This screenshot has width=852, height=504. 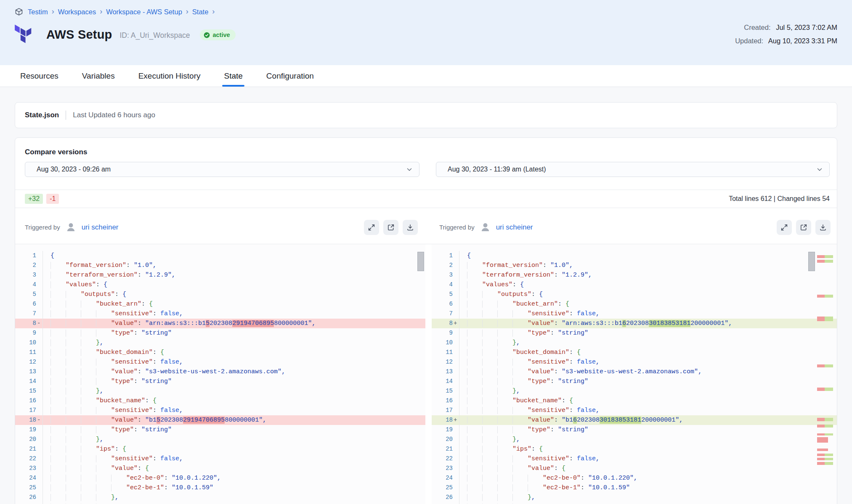 I want to click on line-gutter: 1, so click(x=29, y=256).